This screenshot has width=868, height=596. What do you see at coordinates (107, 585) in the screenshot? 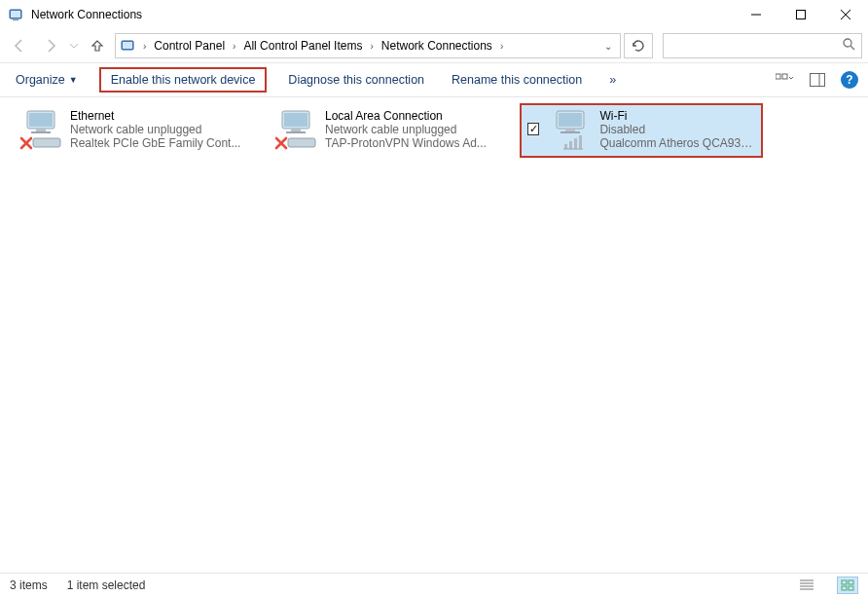
I see `selection-count: 1 item selected` at bounding box center [107, 585].